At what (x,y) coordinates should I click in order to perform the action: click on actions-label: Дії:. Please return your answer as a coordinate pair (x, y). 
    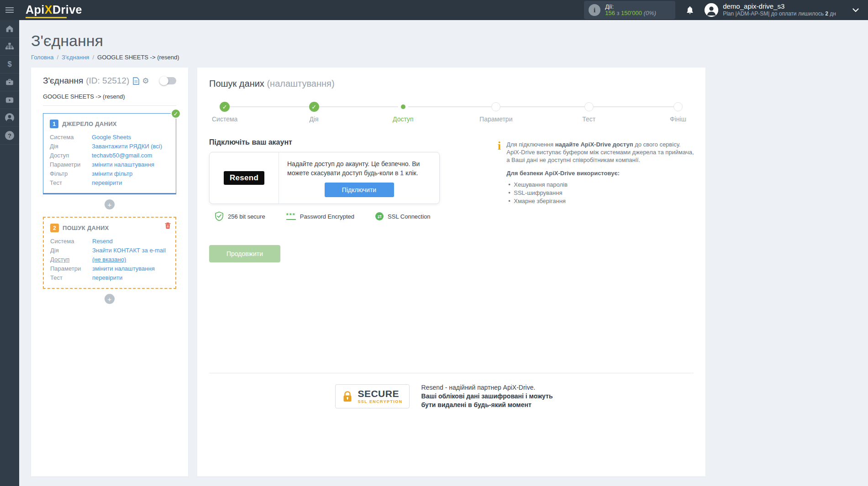
    Looking at the image, I should click on (631, 7).